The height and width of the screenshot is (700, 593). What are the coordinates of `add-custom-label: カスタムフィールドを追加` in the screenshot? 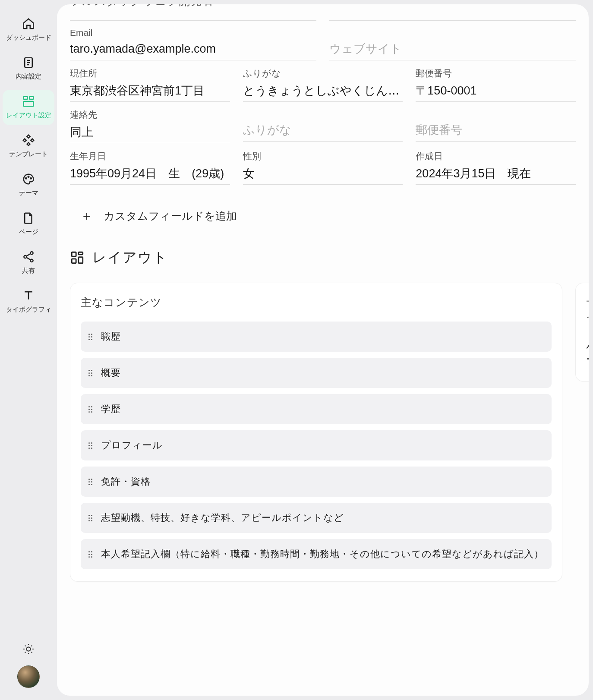 It's located at (170, 216).